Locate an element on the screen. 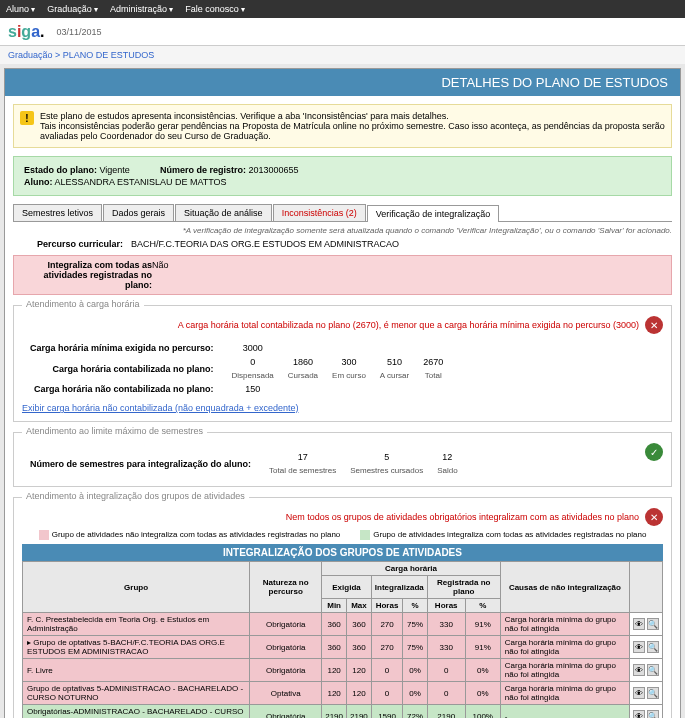 This screenshot has height=718, width=685. legend-swatch-green is located at coordinates (365, 535).